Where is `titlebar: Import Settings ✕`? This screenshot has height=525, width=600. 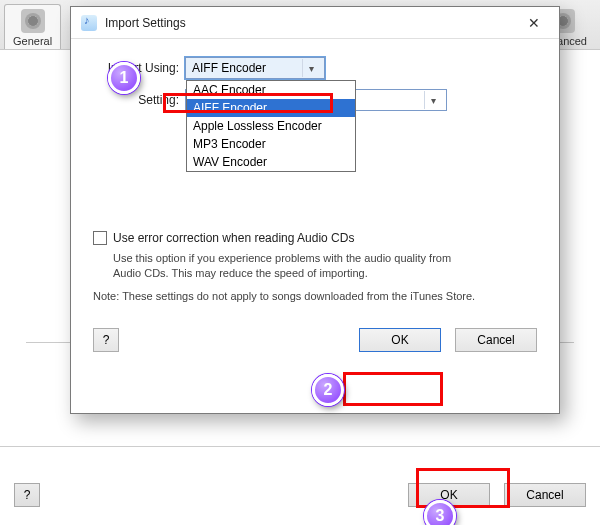 titlebar: Import Settings ✕ is located at coordinates (315, 23).